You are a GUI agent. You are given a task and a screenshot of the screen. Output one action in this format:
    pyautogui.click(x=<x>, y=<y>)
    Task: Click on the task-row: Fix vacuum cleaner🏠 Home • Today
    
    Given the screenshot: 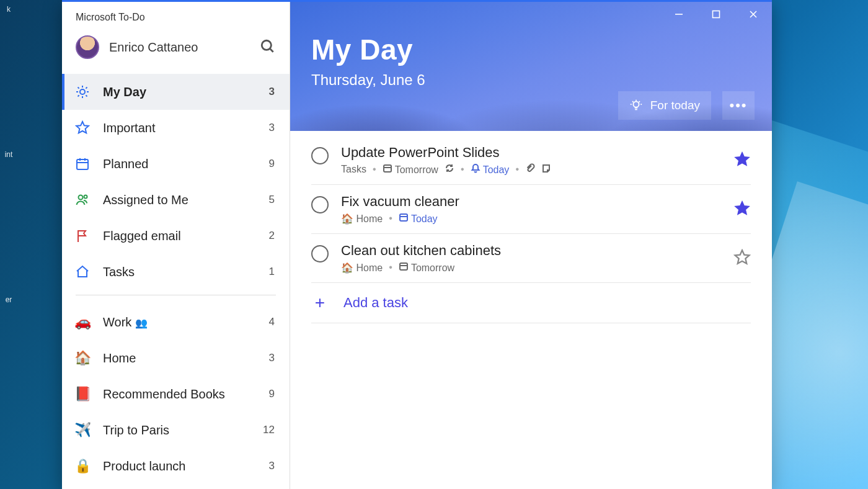 What is the action you would take?
    pyautogui.click(x=531, y=210)
    